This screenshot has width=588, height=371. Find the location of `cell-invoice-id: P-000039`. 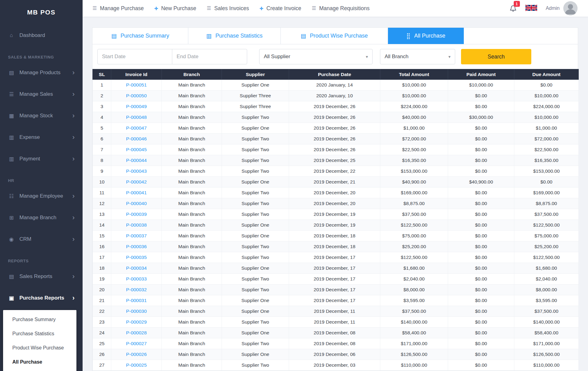

cell-invoice-id: P-000039 is located at coordinates (137, 214).